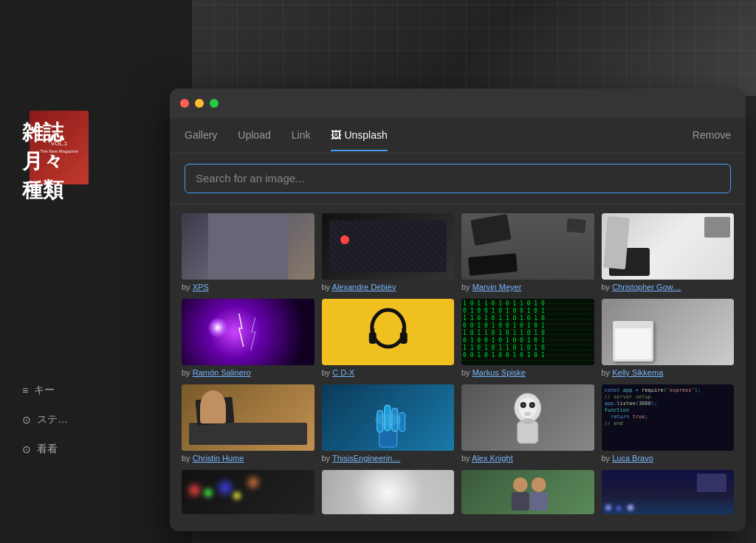 Image resolution: width=756 pixels, height=543 pixels. I want to click on tab-gallery: Gallery, so click(201, 135).